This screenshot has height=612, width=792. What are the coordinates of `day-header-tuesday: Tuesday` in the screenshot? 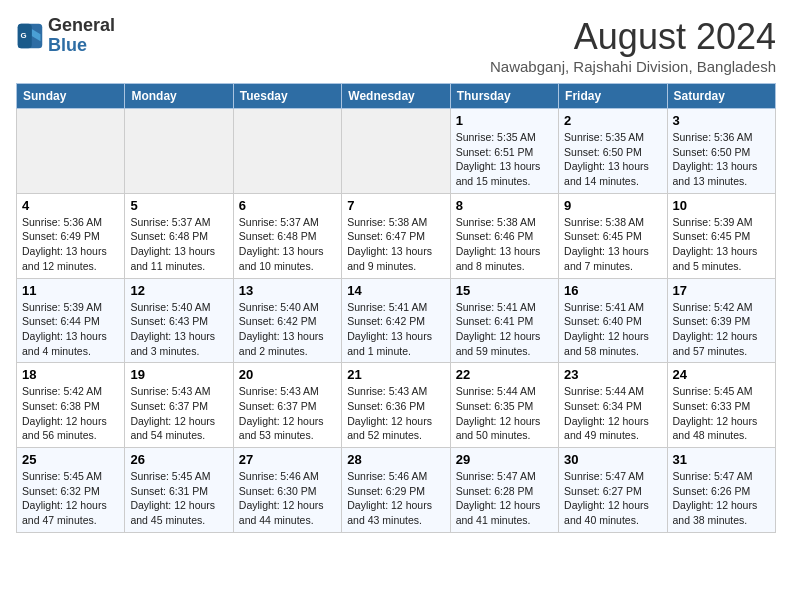 It's located at (287, 96).